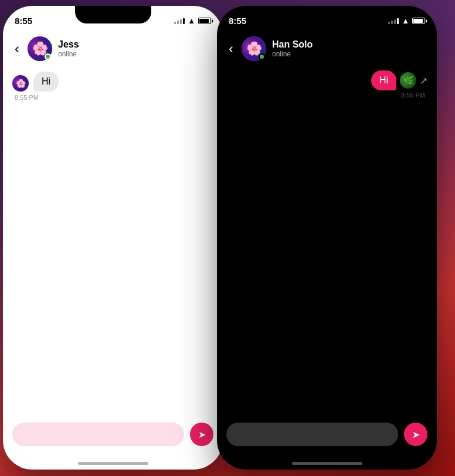  I want to click on right-send-icon: ➤, so click(416, 434).